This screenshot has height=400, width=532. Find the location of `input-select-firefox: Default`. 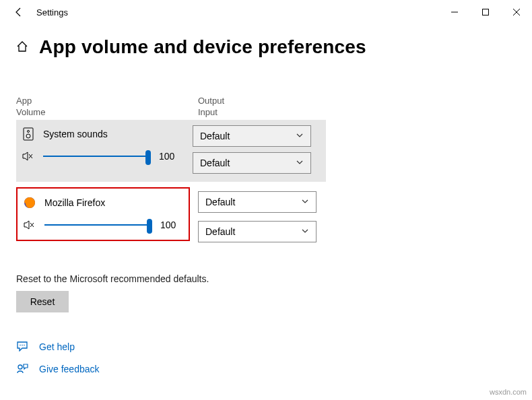

input-select-firefox: Default is located at coordinates (257, 232).